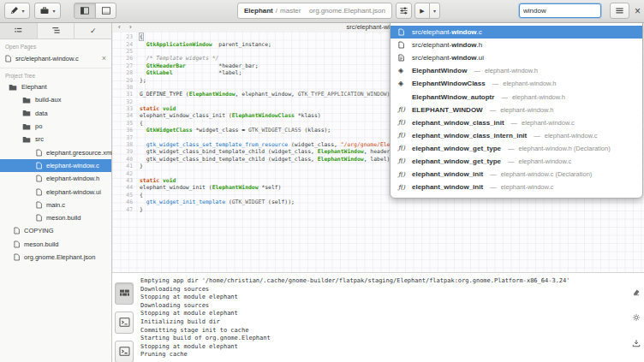  What do you see at coordinates (453, 98) in the screenshot?
I see `result-name: ElephantWindow_autoptr` at bounding box center [453, 98].